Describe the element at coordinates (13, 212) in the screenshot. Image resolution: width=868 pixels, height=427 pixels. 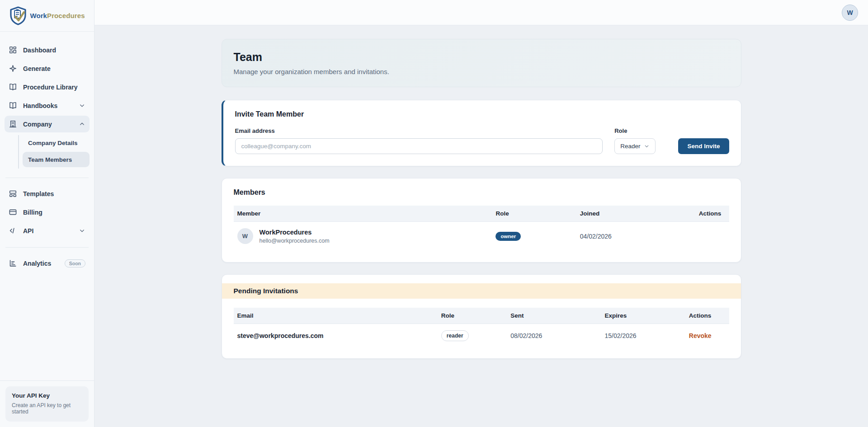
I see `credit-card-icon` at that location.